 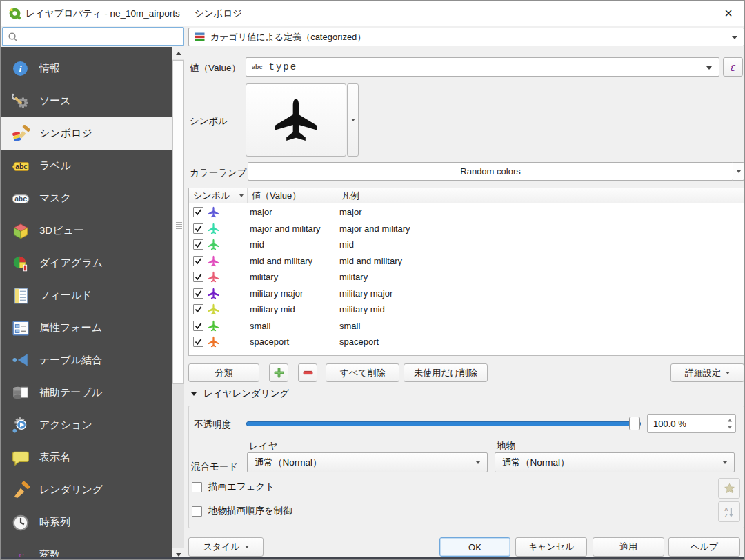 What do you see at coordinates (635, 423) in the screenshot?
I see `opacity-slider-handle` at bounding box center [635, 423].